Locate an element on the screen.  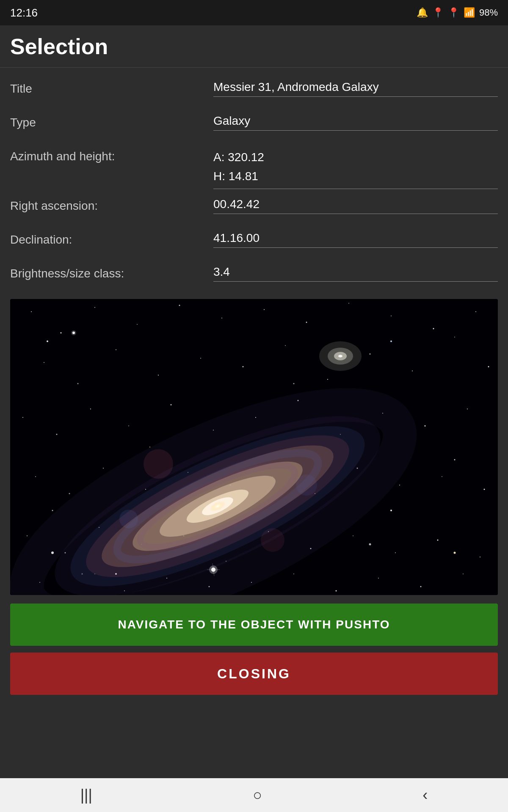
title-row: Title Messier 31, Andromeda Galaxy is located at coordinates (254, 93).